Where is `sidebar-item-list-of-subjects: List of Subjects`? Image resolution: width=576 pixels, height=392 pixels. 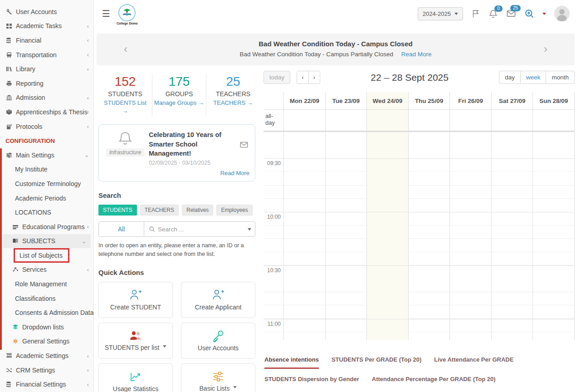 sidebar-item-list-of-subjects: List of Subjects is located at coordinates (47, 255).